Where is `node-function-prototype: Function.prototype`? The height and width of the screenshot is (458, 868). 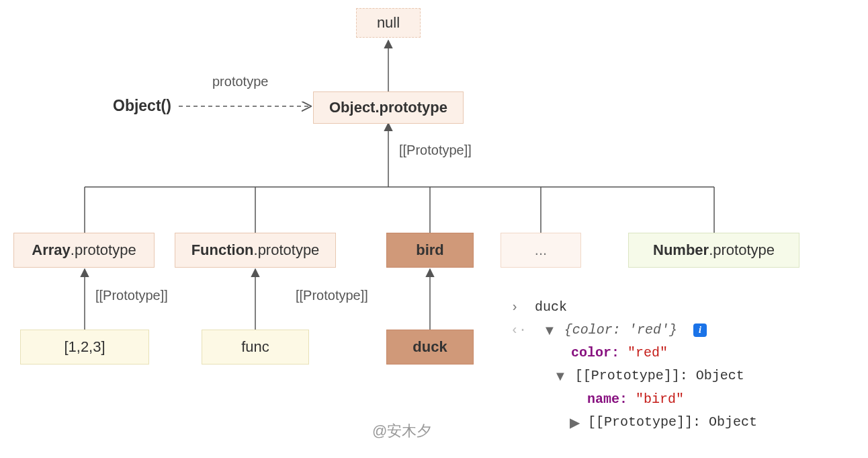 node-function-prototype: Function.prototype is located at coordinates (255, 250).